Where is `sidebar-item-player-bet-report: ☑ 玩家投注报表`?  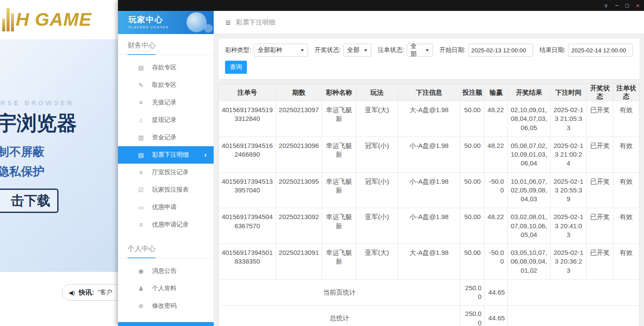
sidebar-item-player-bet-report: ☑ 玩家投注报表 is located at coordinates (166, 190).